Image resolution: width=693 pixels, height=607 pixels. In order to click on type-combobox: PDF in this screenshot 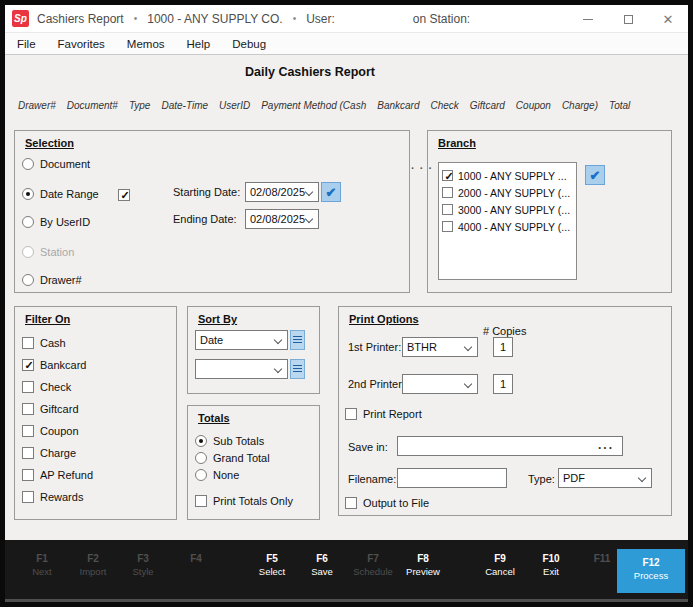, I will do `click(605, 478)`.